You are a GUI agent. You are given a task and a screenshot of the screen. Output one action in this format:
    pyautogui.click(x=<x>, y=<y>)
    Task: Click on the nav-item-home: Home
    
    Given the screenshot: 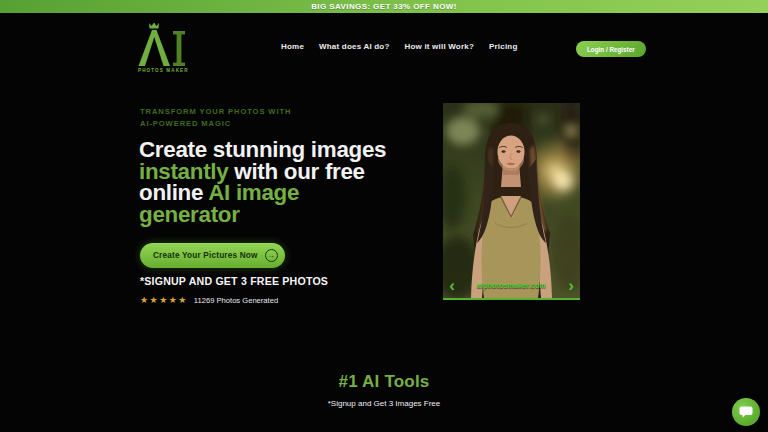 What is the action you would take?
    pyautogui.click(x=292, y=46)
    